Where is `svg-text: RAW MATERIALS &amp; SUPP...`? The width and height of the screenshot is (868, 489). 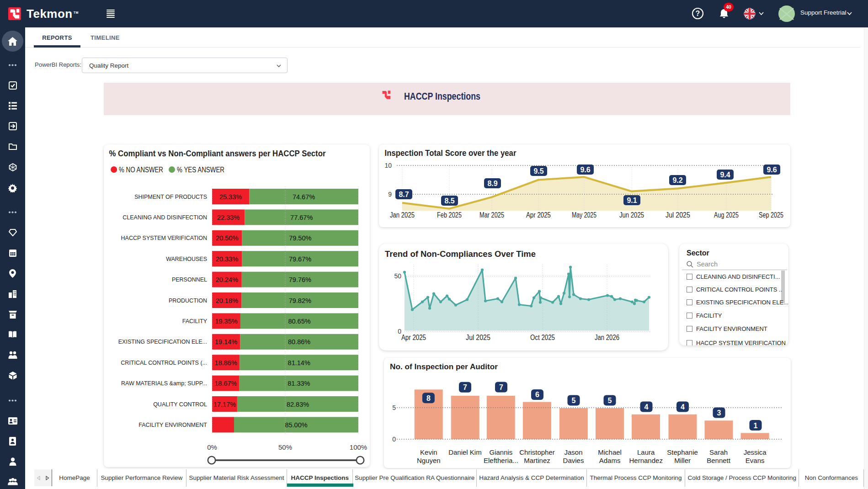 svg-text: RAW MATERIALS &amp; SUPP... is located at coordinates (164, 383).